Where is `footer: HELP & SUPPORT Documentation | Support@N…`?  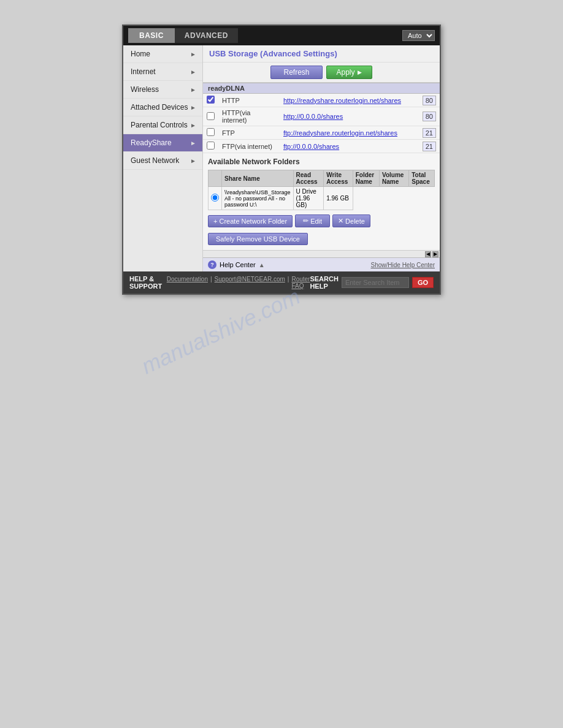
footer: HELP & SUPPORT Documentation | Support@N… is located at coordinates (282, 282).